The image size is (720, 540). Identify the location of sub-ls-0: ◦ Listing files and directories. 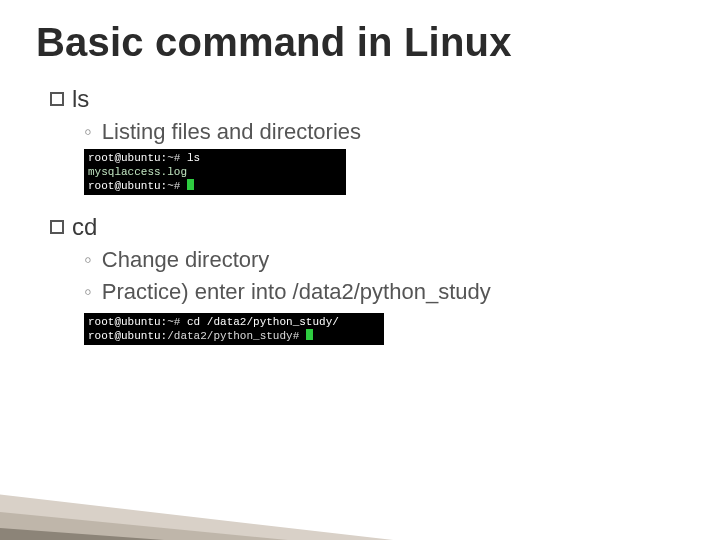
(384, 132).